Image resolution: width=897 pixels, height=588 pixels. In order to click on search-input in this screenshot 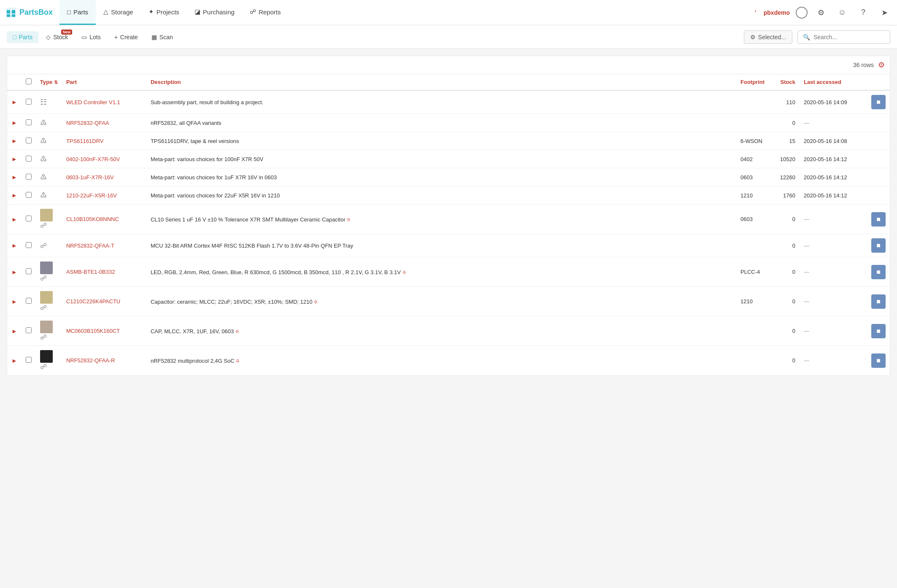, I will do `click(847, 37)`.